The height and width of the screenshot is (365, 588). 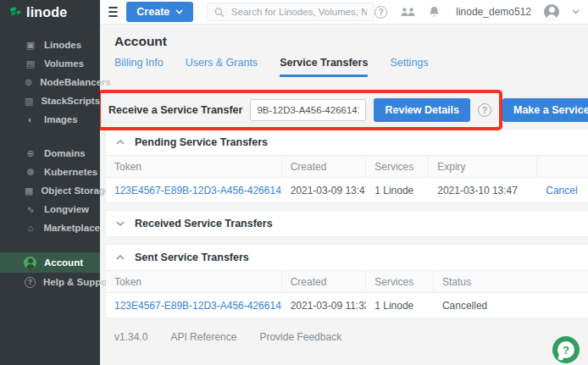 I want to click on images-icon: ◐, so click(x=31, y=120).